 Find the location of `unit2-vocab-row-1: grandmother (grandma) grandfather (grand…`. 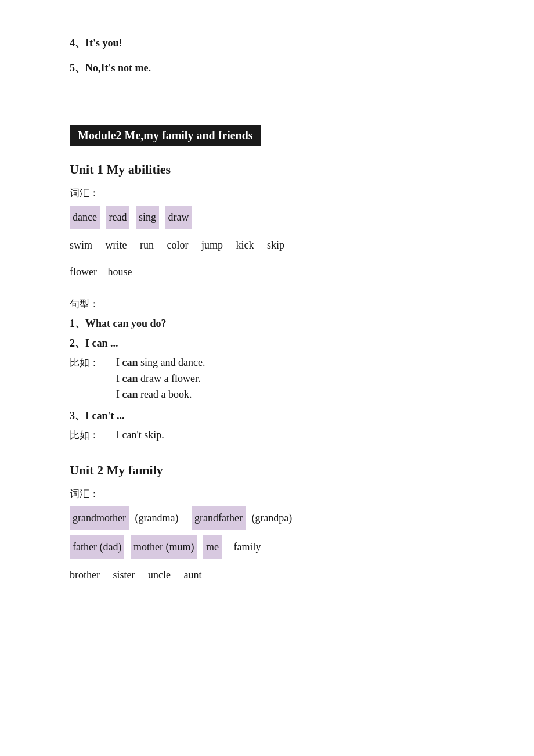

unit2-vocab-row-1: grandmother (grandma) grandfather (grand… is located at coordinates (267, 518).